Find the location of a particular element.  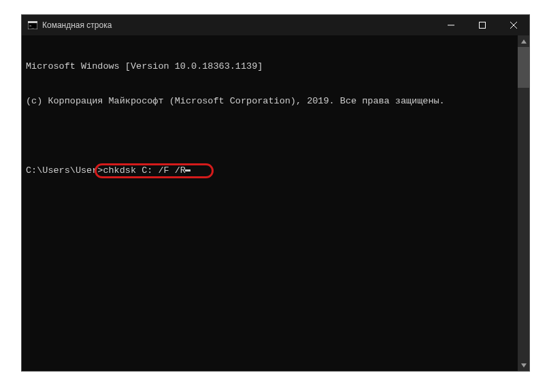

prompt-line: C:\Users\User>chkdsk C: /F /R is located at coordinates (276, 170).